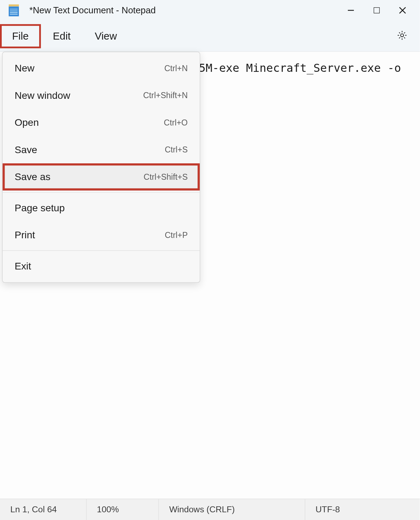 The image size is (420, 520). What do you see at coordinates (101, 235) in the screenshot?
I see `file-menu-print: PrintCtrl+P` at bounding box center [101, 235].